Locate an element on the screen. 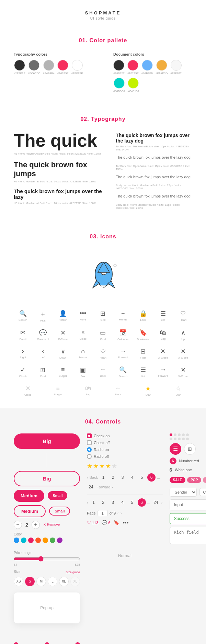 The height and width of the screenshot is (644, 206). icon-card2: ⊞Card is located at coordinates (43, 372).